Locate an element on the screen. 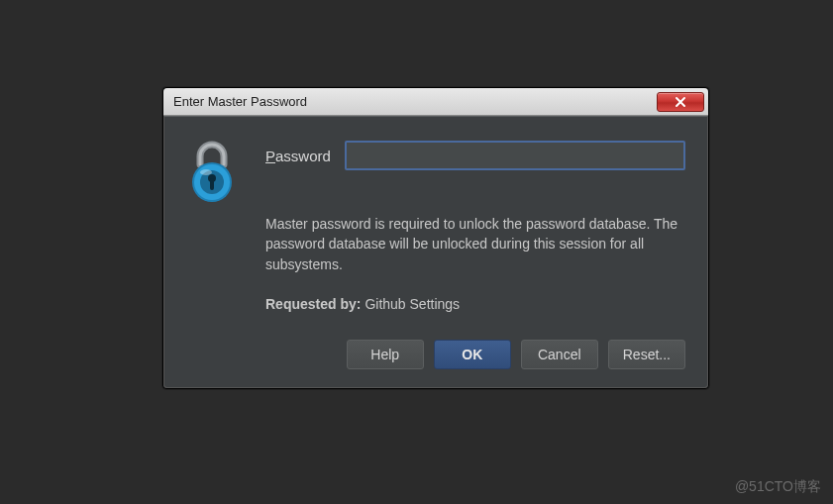  help-button: Help is located at coordinates (385, 354).